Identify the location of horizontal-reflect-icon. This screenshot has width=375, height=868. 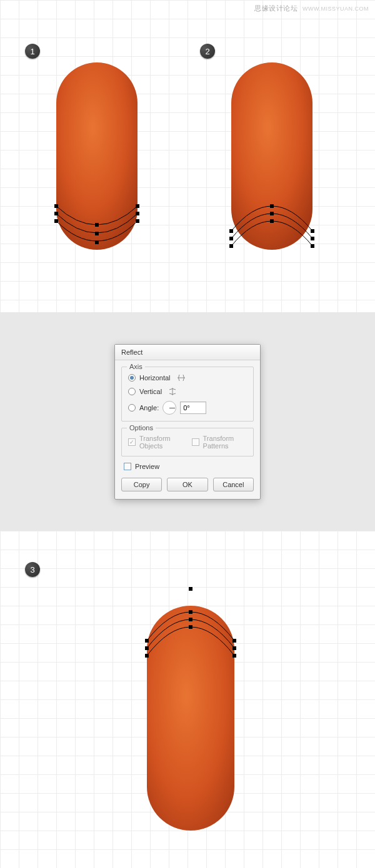
(181, 378).